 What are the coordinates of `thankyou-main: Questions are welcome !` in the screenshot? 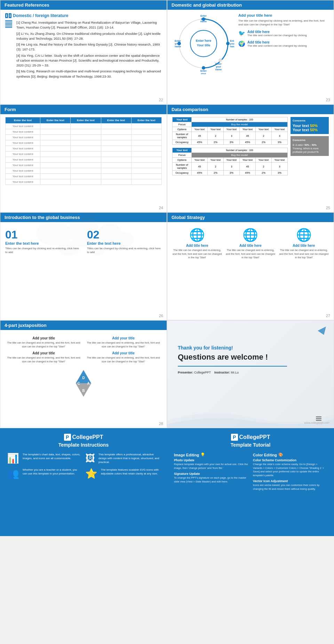 It's located at (250, 357).